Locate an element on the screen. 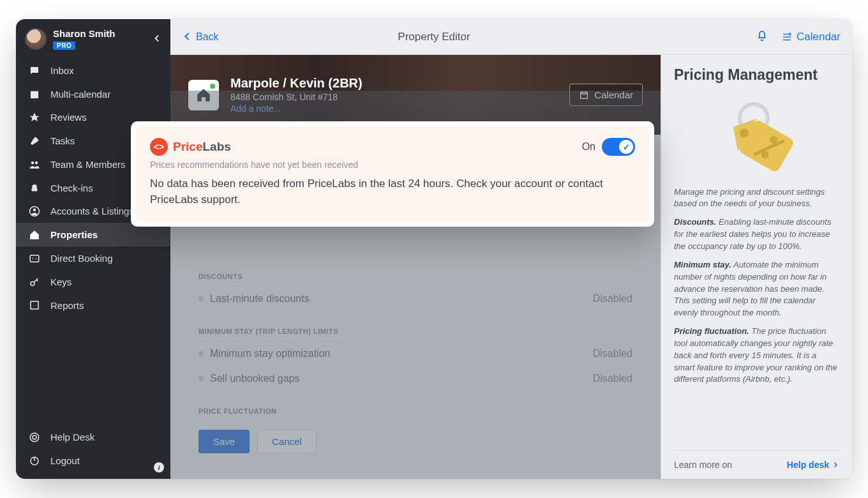  help-footer: Learn more on Help desk is located at coordinates (757, 465).